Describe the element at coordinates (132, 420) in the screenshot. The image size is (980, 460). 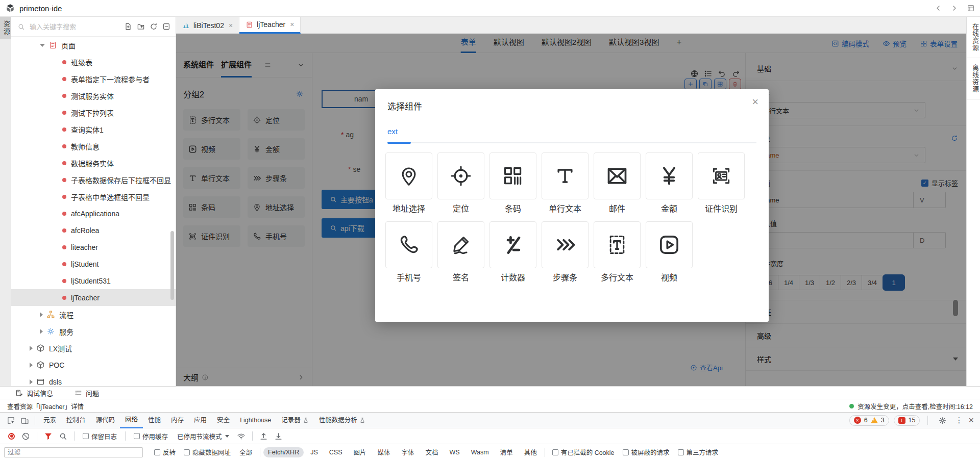
I see `devtools-tab-网络: 网络` at that location.